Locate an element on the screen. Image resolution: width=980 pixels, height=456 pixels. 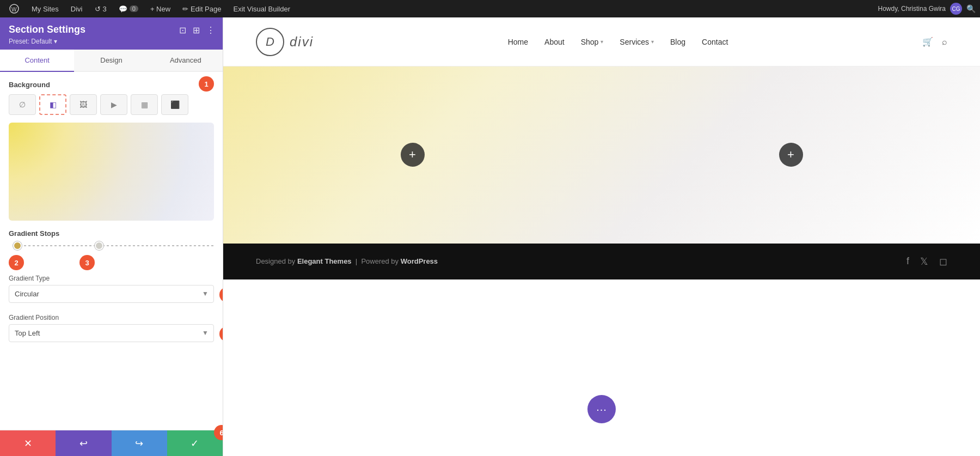
panel-actions: ✕ ↩ ↪ ✓ 6 is located at coordinates (111, 443).